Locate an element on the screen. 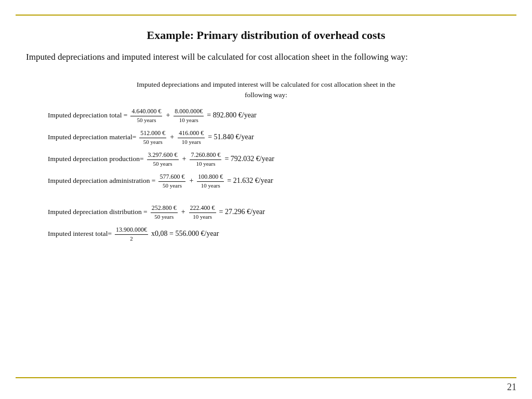  fraction-1-total: 4.640.000 € 50 years is located at coordinates (147, 115).